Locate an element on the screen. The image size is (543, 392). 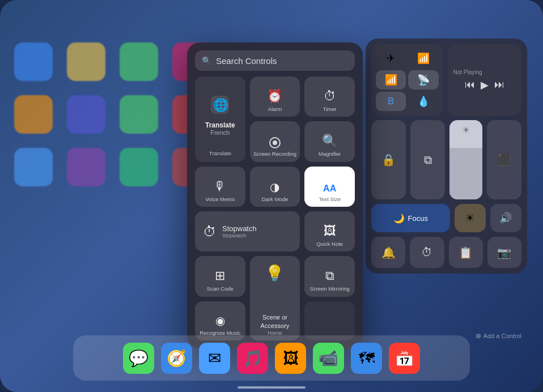
scene-accessory-tile: 💡 Scene or Accessory Home is located at coordinates (275, 298).